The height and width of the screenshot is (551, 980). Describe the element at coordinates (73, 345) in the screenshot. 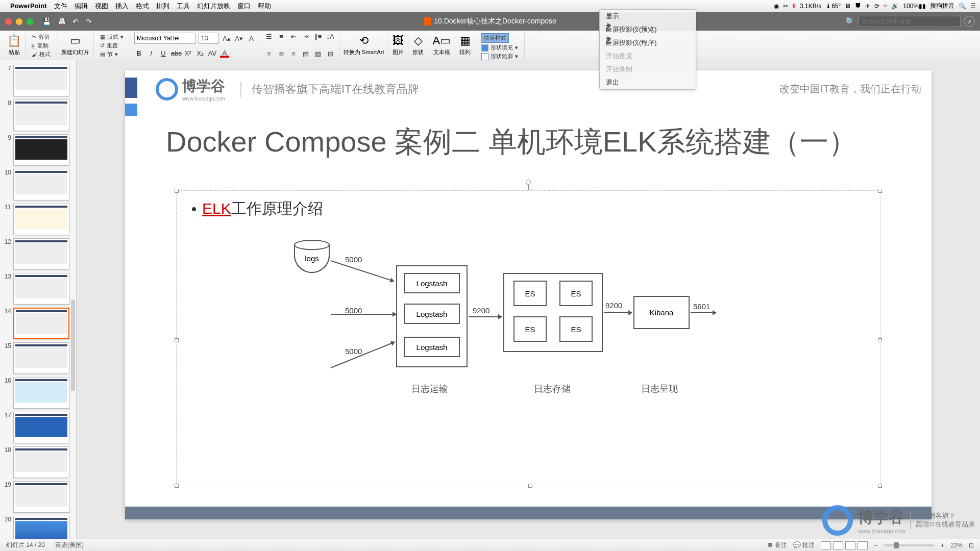

I see `thumbnail-scrollbar` at that location.